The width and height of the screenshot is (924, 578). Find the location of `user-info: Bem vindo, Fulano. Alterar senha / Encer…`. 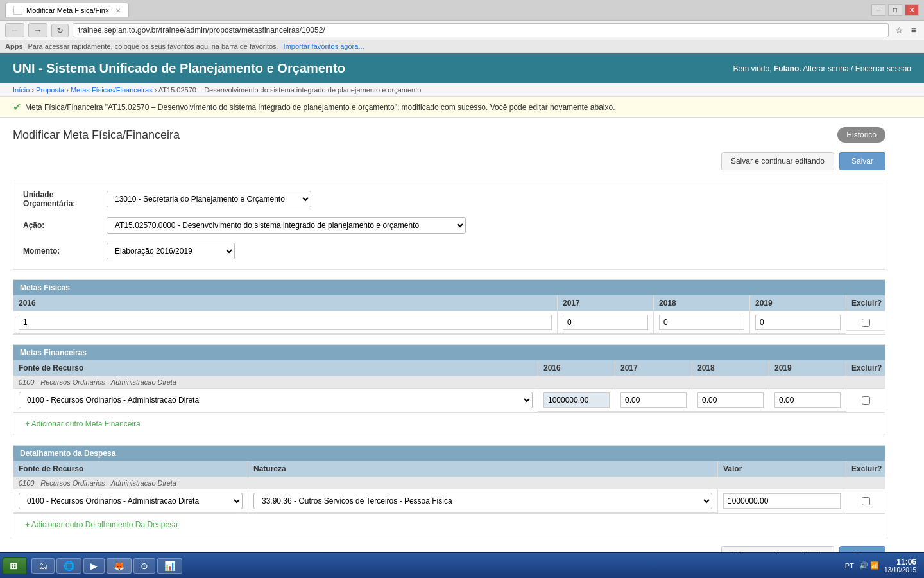

user-info: Bem vindo, Fulano. Alterar senha / Encer… is located at coordinates (823, 69).